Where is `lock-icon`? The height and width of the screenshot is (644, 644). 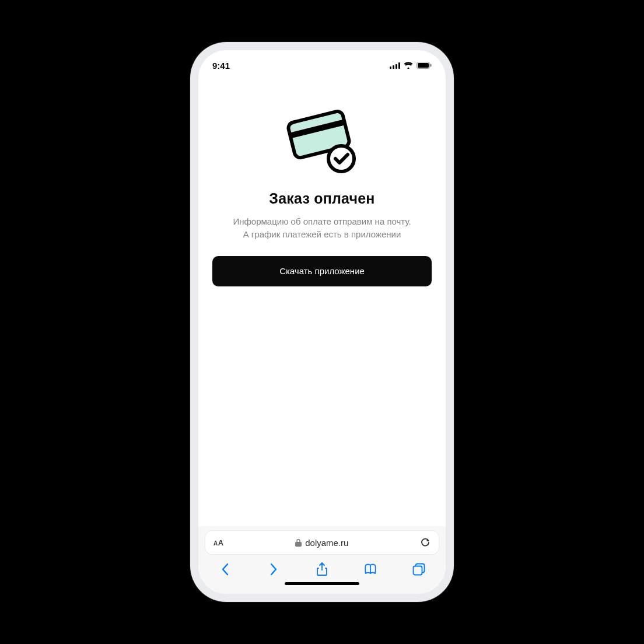 lock-icon is located at coordinates (299, 542).